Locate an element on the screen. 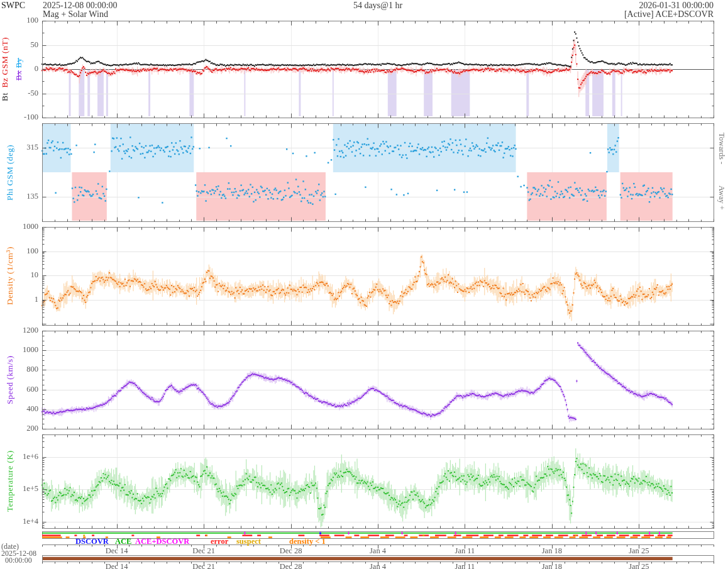  y-tick-label-temp-1e+6: 1e+6 is located at coordinates (24, 456).